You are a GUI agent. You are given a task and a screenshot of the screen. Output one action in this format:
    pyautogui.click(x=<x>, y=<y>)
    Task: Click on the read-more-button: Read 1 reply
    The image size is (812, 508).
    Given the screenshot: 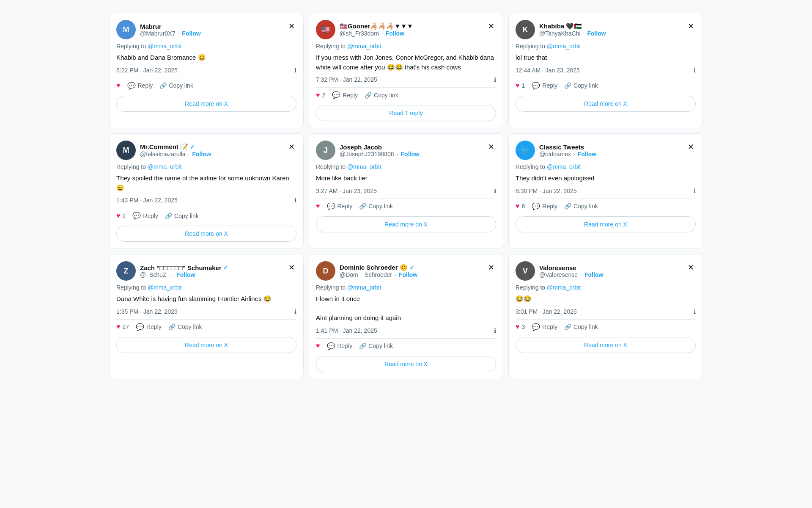 What is the action you would take?
    pyautogui.click(x=406, y=113)
    